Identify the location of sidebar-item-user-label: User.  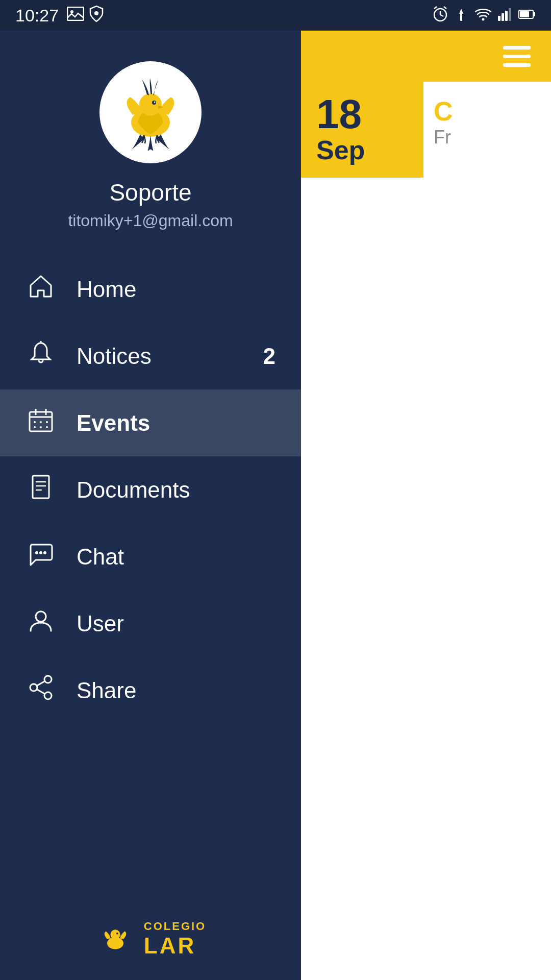
(176, 624).